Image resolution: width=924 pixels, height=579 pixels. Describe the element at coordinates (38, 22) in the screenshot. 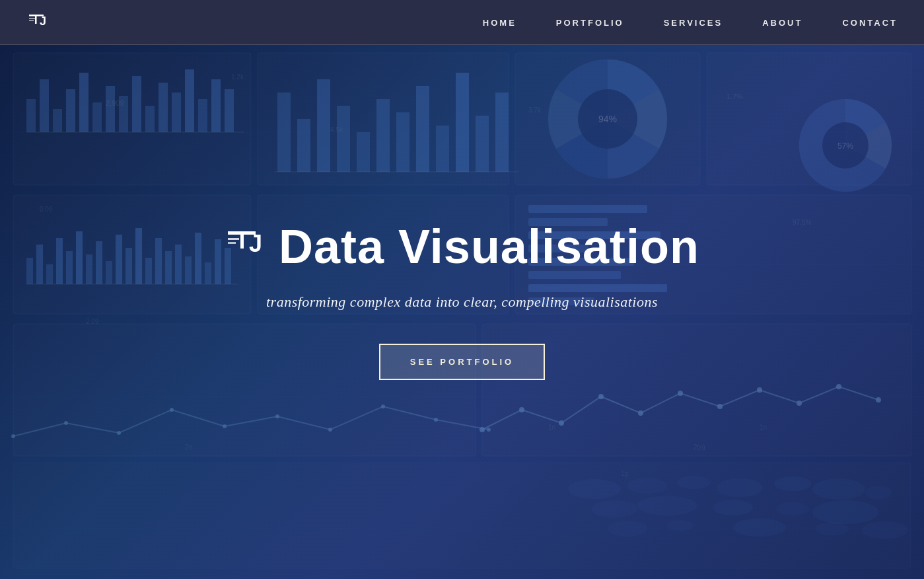

I see `logo-icon: J` at that location.